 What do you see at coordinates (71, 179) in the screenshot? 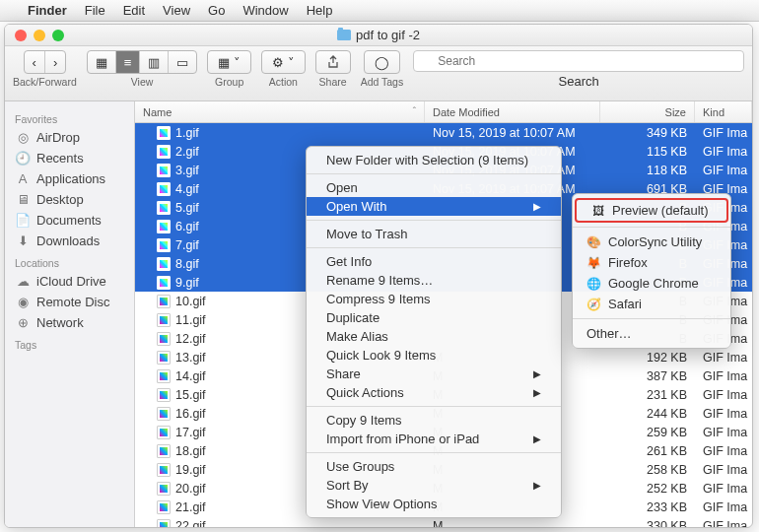
I see `sidebar-item-label: Applications` at bounding box center [71, 179].